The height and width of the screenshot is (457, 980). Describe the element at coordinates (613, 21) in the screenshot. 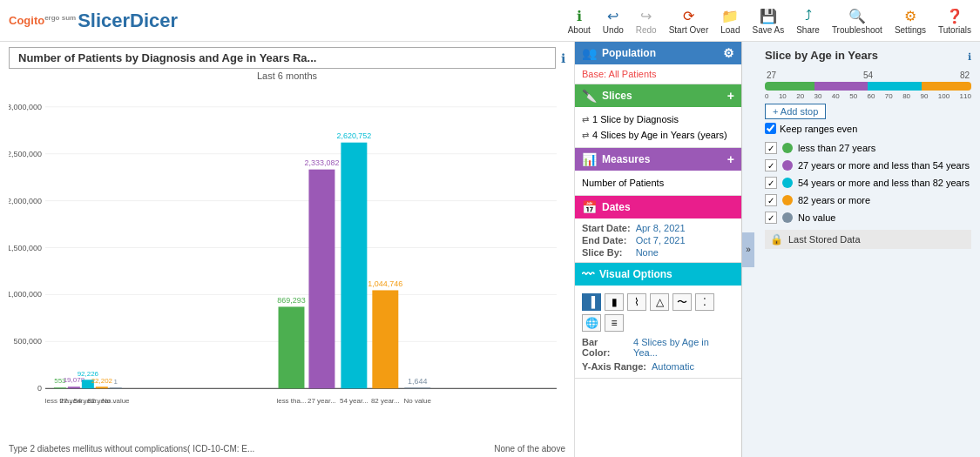

I see `undo-button: ↩ Undo` at that location.